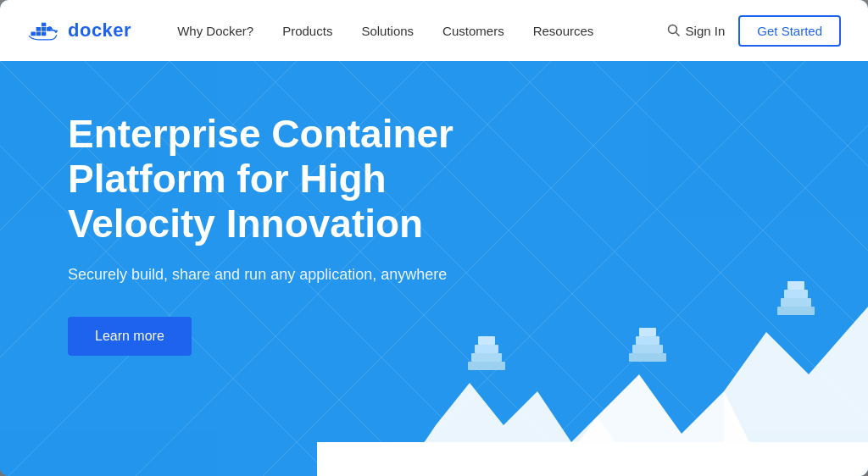 The image size is (868, 476). I want to click on docker-logo-icon, so click(44, 30).